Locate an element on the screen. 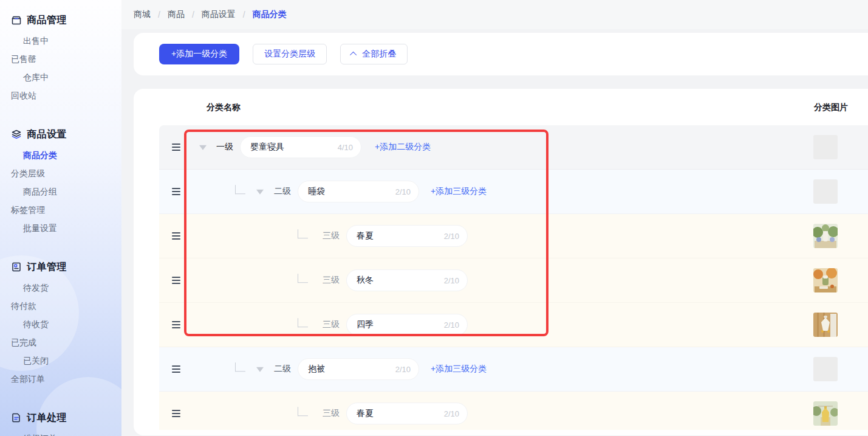  sidebar-item: 全部订单 is located at coordinates (35, 379).